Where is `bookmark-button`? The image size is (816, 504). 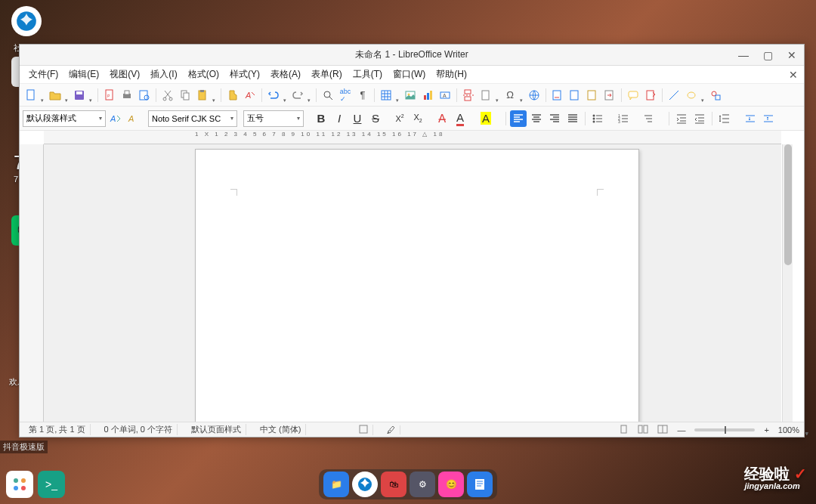 bookmark-button is located at coordinates (592, 95).